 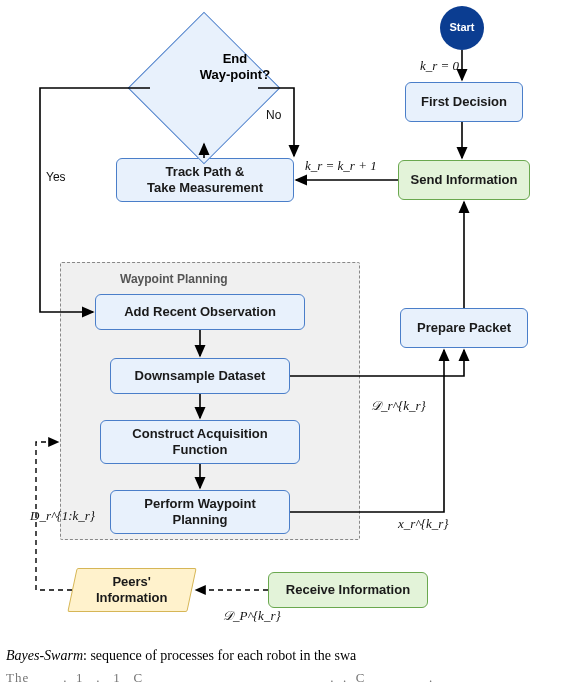 I want to click on peers-information-node: Peers' Information, so click(x=132, y=590).